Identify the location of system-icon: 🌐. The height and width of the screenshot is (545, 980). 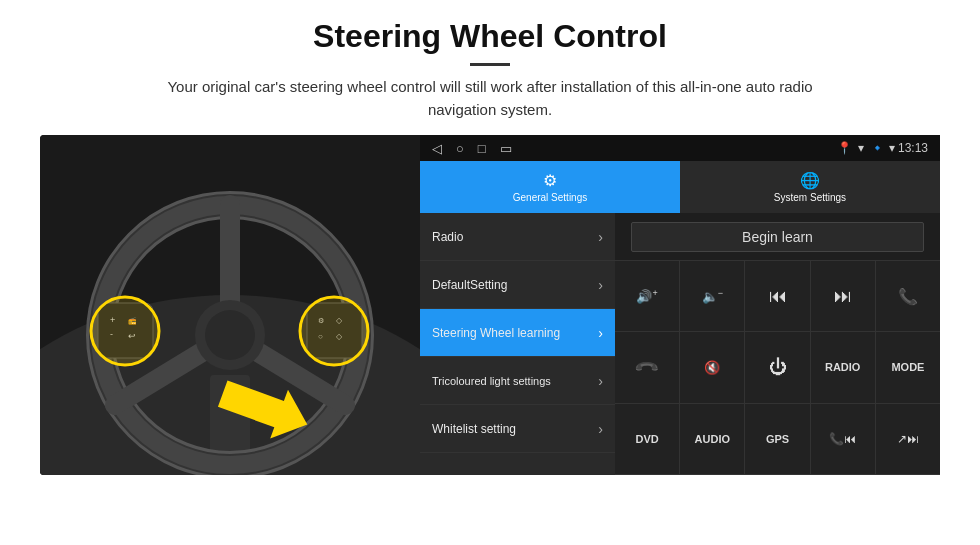
(810, 180).